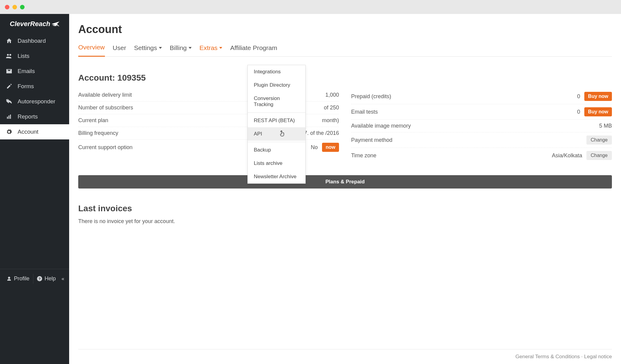  What do you see at coordinates (35, 132) in the screenshot?
I see `sidebar-item-account: Account` at bounding box center [35, 132].